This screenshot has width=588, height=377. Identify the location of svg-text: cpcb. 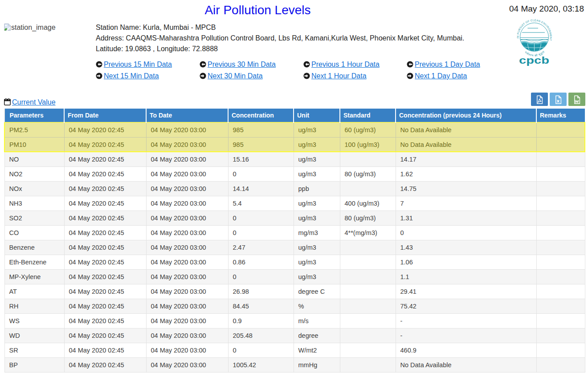
(534, 61).